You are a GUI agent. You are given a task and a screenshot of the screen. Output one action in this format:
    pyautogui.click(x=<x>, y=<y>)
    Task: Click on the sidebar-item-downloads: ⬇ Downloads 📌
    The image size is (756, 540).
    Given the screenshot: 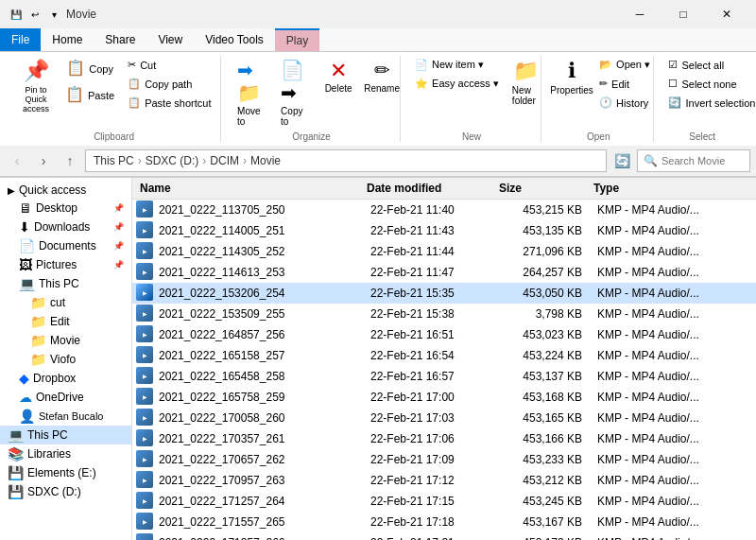 What is the action you would take?
    pyautogui.click(x=66, y=227)
    